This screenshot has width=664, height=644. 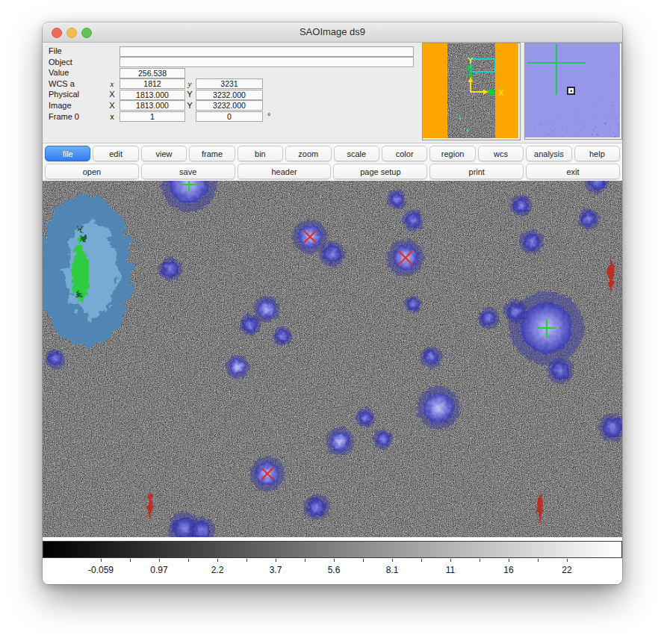 What do you see at coordinates (229, 117) in the screenshot?
I see `frame-rotation-field: 0` at bounding box center [229, 117].